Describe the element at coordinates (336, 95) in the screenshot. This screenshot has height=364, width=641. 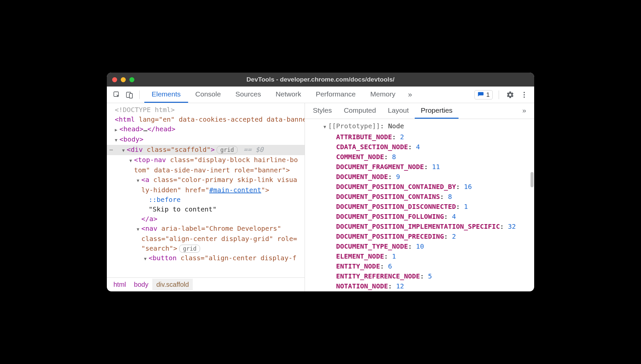
I see `main-tab-performance: Performance` at that location.